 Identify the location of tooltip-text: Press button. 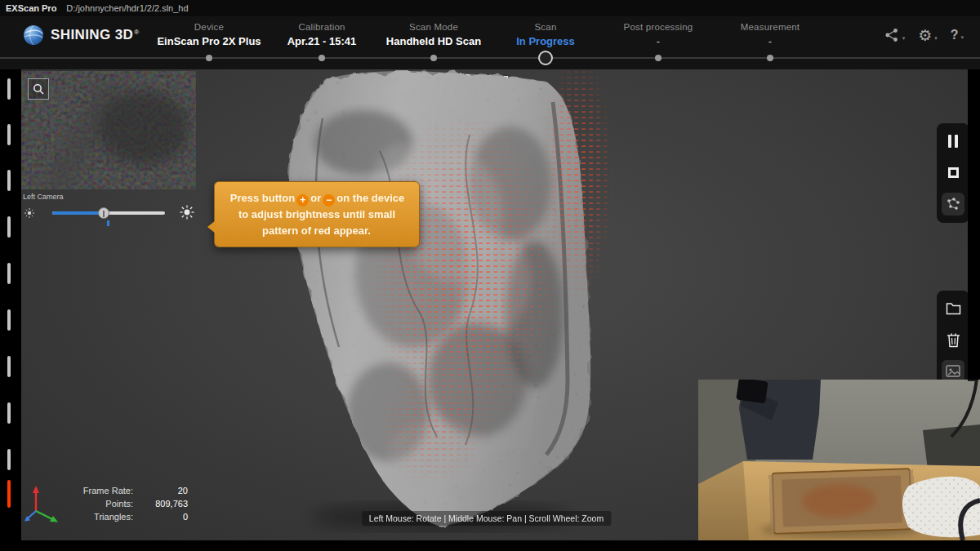
(263, 198).